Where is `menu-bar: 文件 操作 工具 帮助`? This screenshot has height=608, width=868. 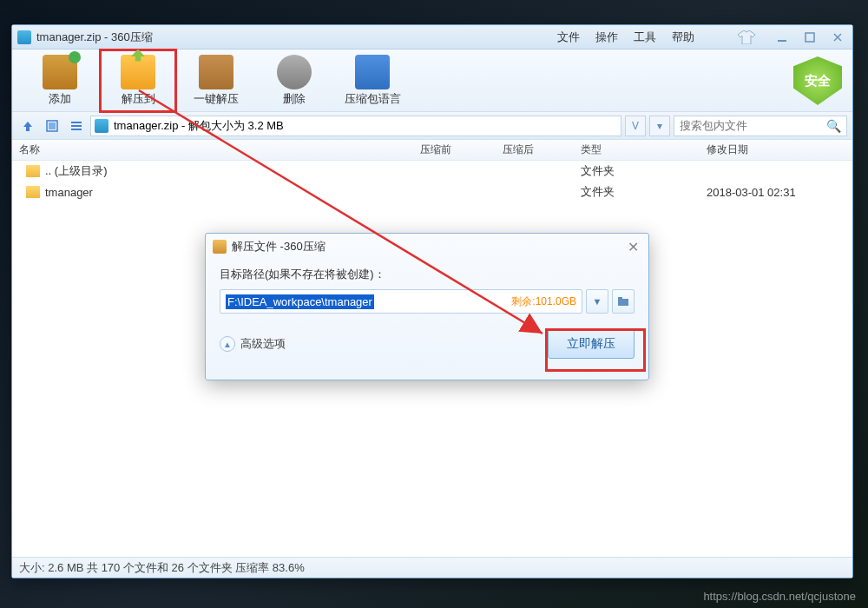
menu-bar: 文件 操作 工具 帮助 is located at coordinates (626, 37).